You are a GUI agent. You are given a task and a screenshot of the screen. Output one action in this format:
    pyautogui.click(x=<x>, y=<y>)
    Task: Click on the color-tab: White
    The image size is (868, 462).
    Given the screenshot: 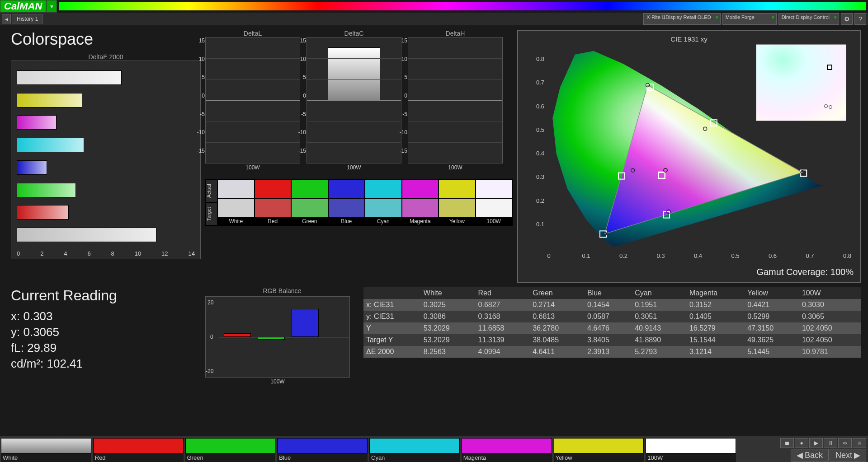 What is the action you would take?
    pyautogui.click(x=46, y=450)
    